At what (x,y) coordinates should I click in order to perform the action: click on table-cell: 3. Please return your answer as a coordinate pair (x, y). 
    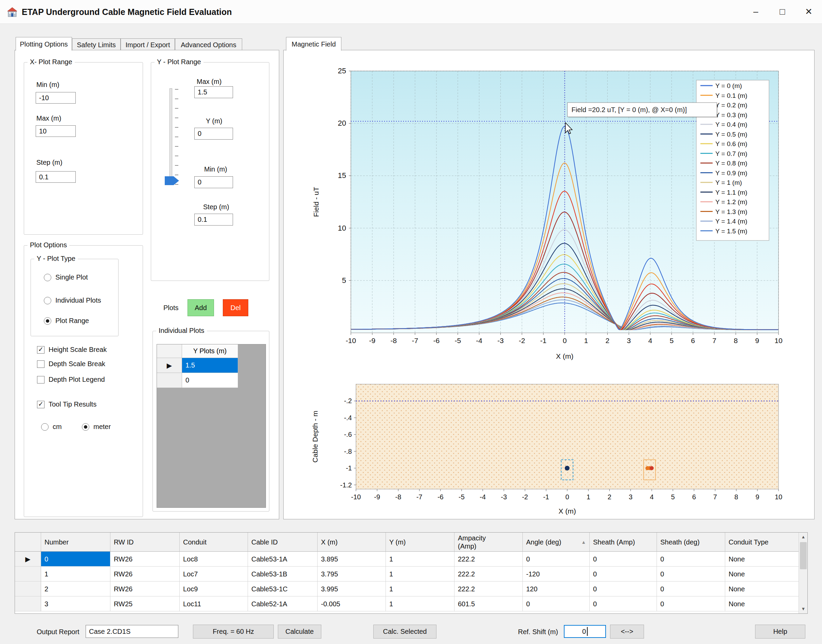
    Looking at the image, I should click on (76, 604).